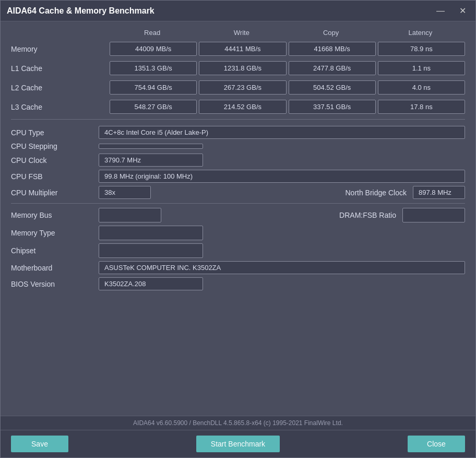  What do you see at coordinates (238, 215) in the screenshot?
I see `memory-bus-row: Memory Bus DRAM:FSB Ratio` at bounding box center [238, 215].